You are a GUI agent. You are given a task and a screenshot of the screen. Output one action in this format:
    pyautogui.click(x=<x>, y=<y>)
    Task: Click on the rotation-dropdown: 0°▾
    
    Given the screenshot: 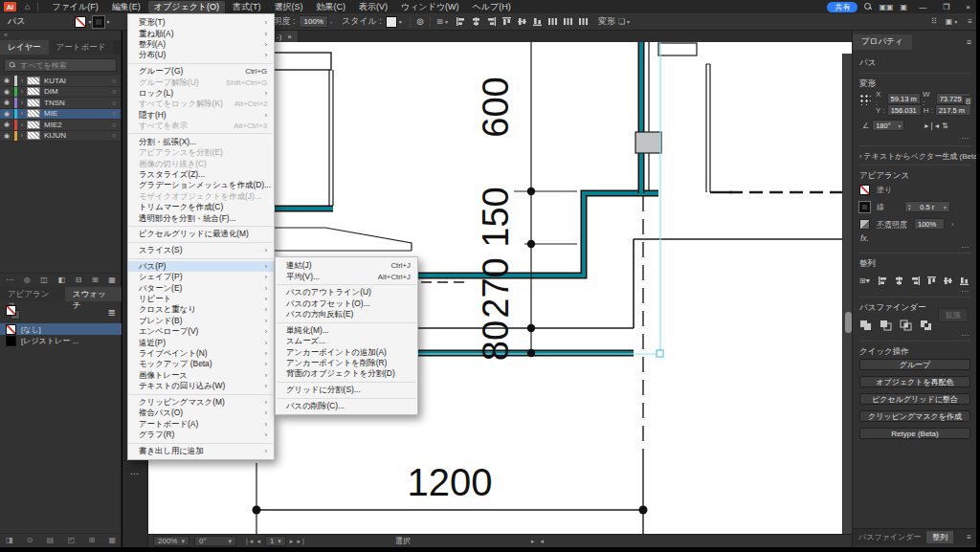 What is the action you would take?
    pyautogui.click(x=215, y=541)
    